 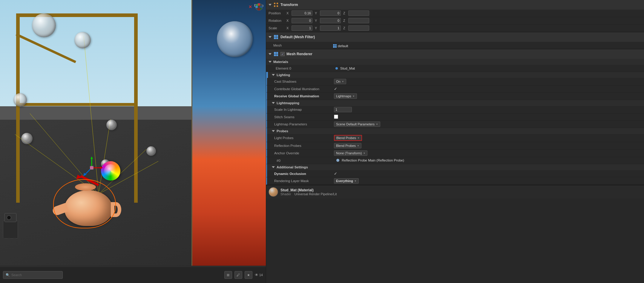 I want to click on rendering-layer-dropdown: Everything, so click(x=346, y=181).